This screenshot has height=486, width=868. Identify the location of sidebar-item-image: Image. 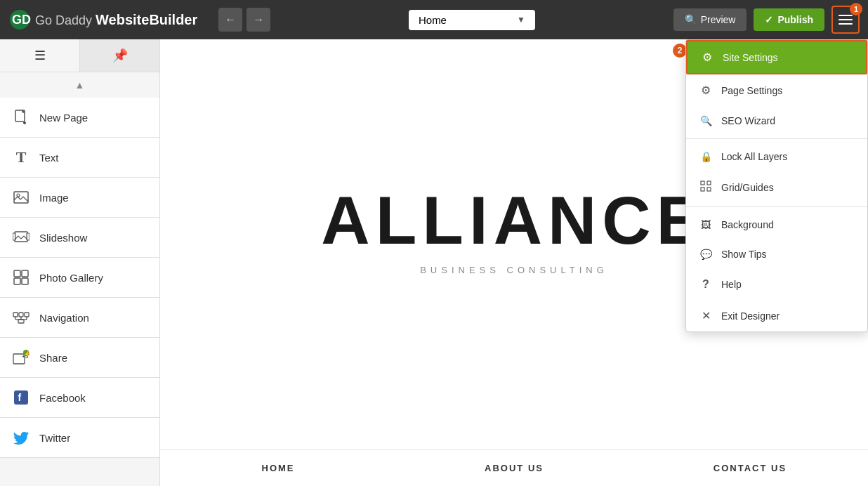
(80, 198).